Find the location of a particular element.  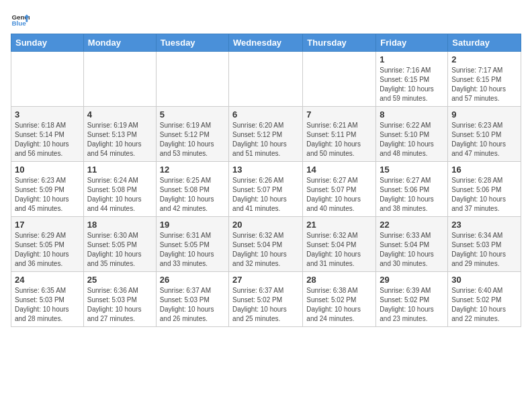

day-info: Sunrise: 6:31 AM Sunset: 5:05 PM Dayligh… is located at coordinates (192, 250).